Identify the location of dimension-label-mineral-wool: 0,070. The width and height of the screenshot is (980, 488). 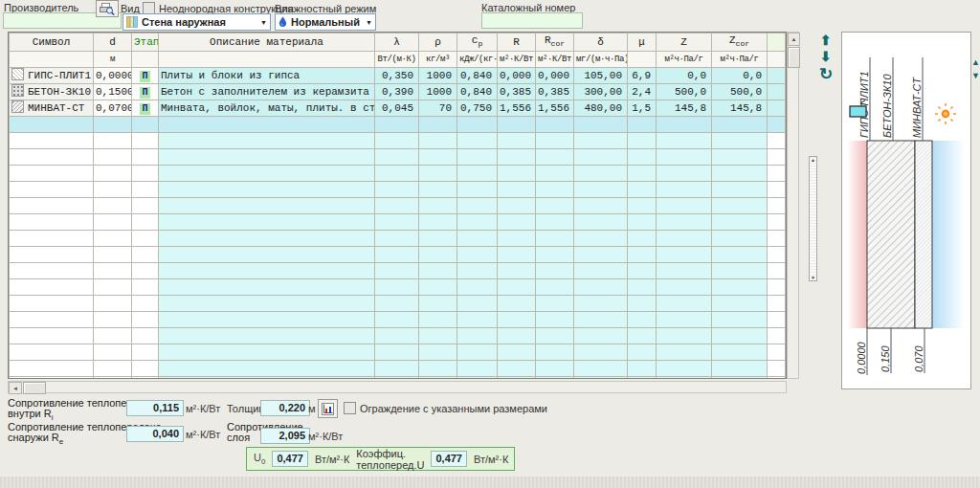
(919, 359).